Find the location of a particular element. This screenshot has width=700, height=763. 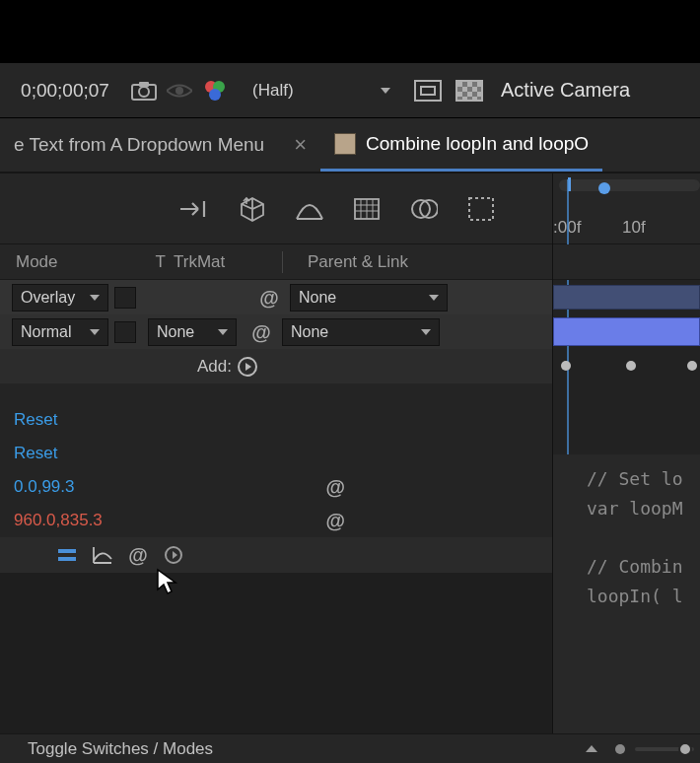

ruler-tick: :00f is located at coordinates (588, 228).